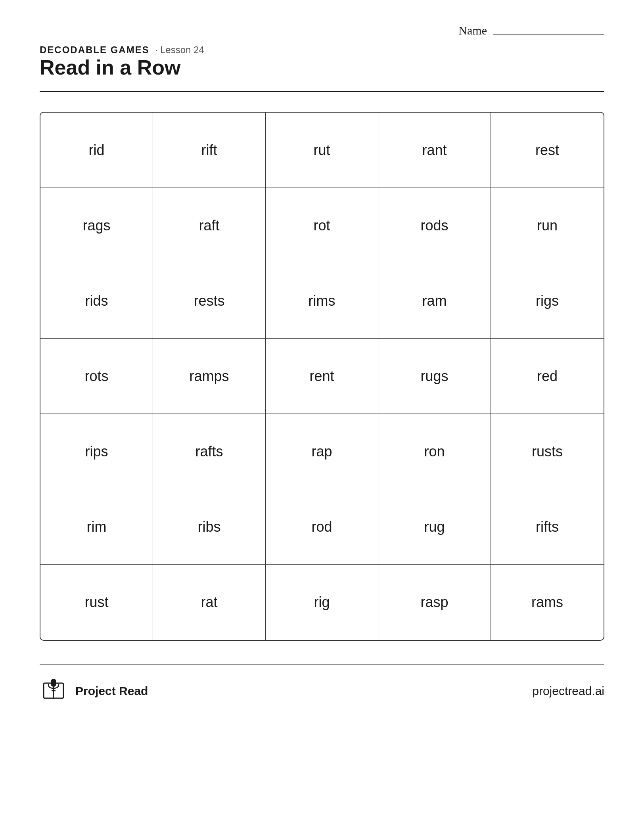 The width and height of the screenshot is (644, 835). Describe the element at coordinates (322, 665) in the screenshot. I see `footer-divider` at that location.